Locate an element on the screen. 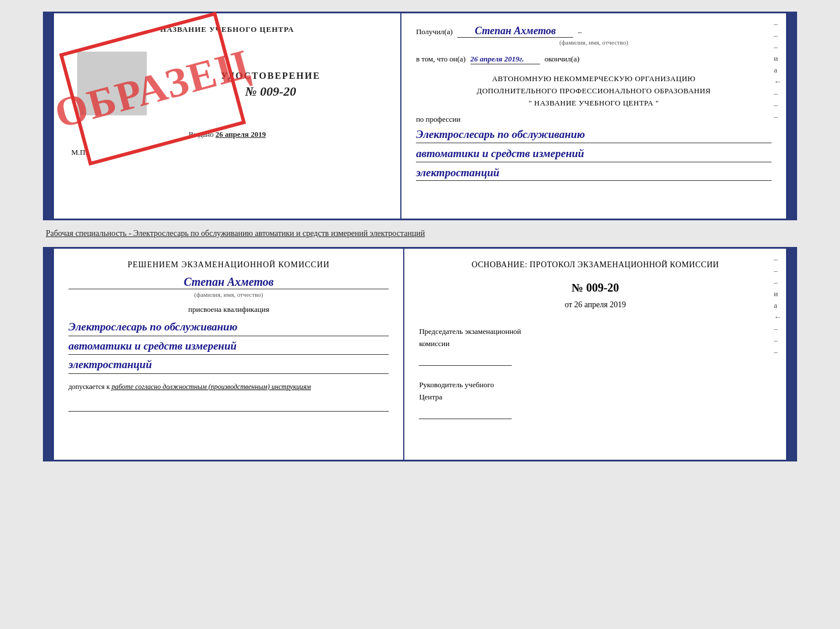 The width and height of the screenshot is (840, 629). rukovoditel-label1: Руководитель учебного is located at coordinates (595, 385).